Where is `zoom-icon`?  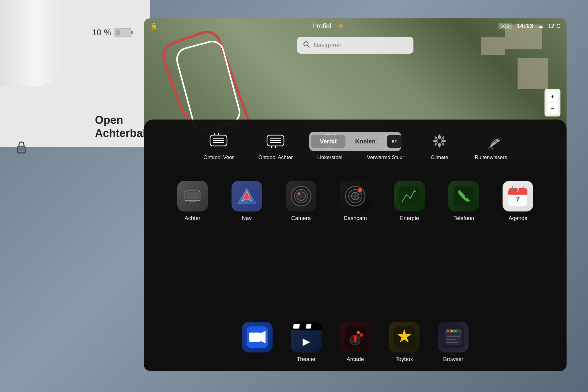
zoom-icon is located at coordinates (257, 337).